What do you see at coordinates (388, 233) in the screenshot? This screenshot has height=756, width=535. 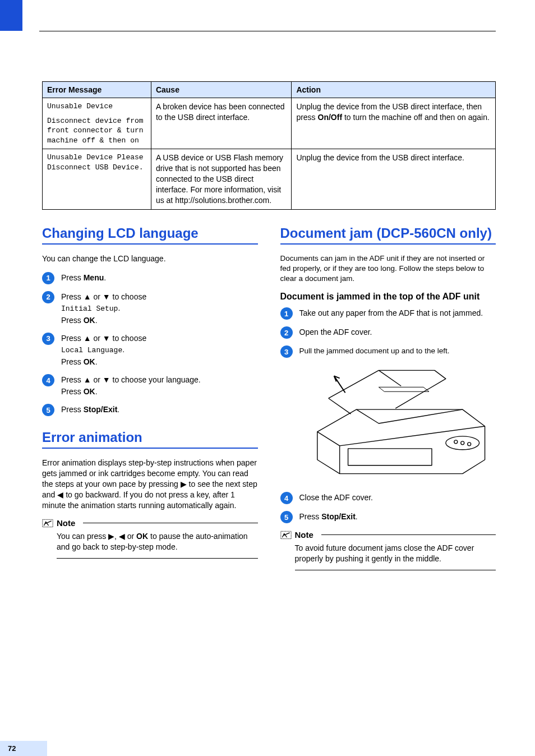 I see `heading-document-jam: Document jam (DCP-560CN only)` at bounding box center [388, 233].